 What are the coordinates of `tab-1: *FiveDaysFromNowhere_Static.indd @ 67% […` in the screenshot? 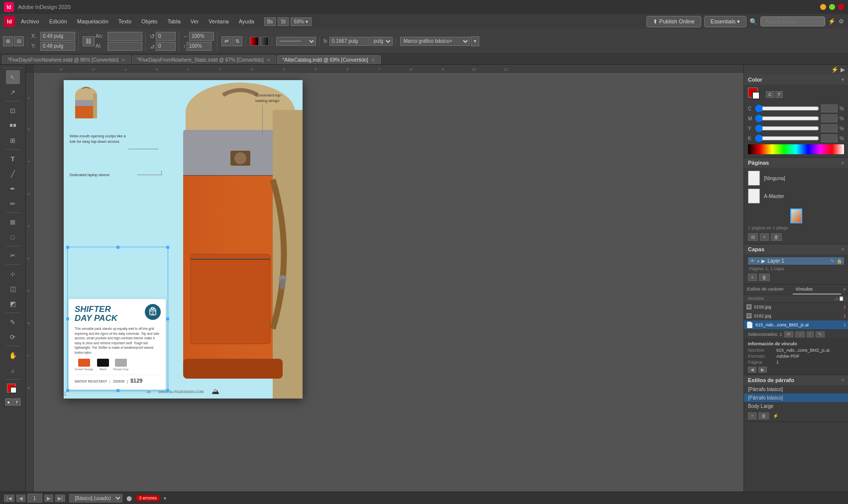 It's located at (204, 60).